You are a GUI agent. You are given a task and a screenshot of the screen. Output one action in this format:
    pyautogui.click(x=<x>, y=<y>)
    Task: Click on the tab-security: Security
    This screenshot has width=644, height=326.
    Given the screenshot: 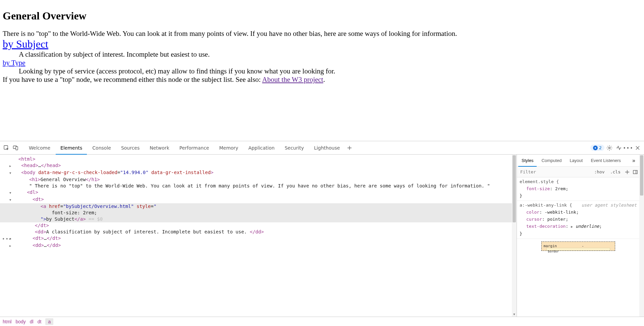 What is the action you would take?
    pyautogui.click(x=294, y=148)
    